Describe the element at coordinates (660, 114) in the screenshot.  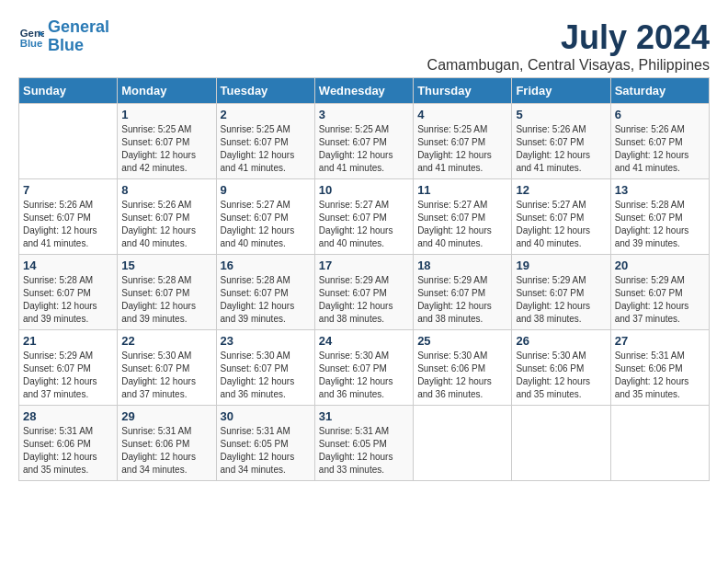
I see `day-number: 6` at that location.